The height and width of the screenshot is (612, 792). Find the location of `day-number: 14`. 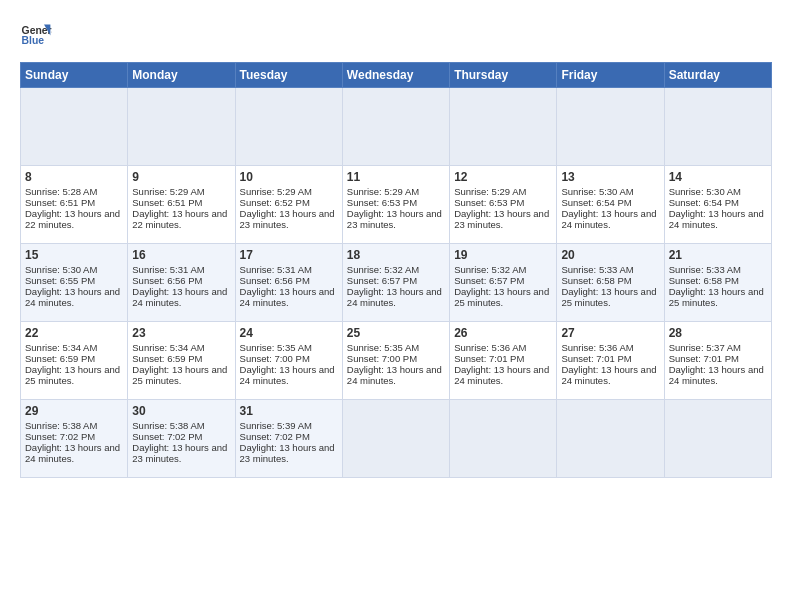

day-number: 14 is located at coordinates (718, 177).